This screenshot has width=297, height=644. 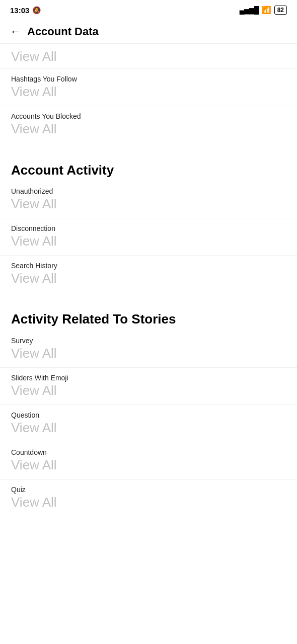 I want to click on status-bar: 13:03 🔕 ▄▅▆█ 📶 82, so click(x=148, y=10).